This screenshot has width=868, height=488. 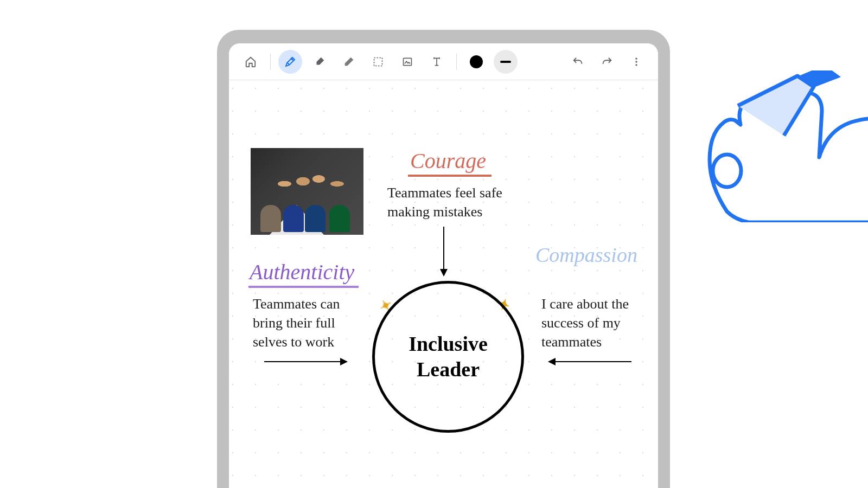 I want to click on text-authenticity: Teammates can bring their full selves to…, so click(x=307, y=323).